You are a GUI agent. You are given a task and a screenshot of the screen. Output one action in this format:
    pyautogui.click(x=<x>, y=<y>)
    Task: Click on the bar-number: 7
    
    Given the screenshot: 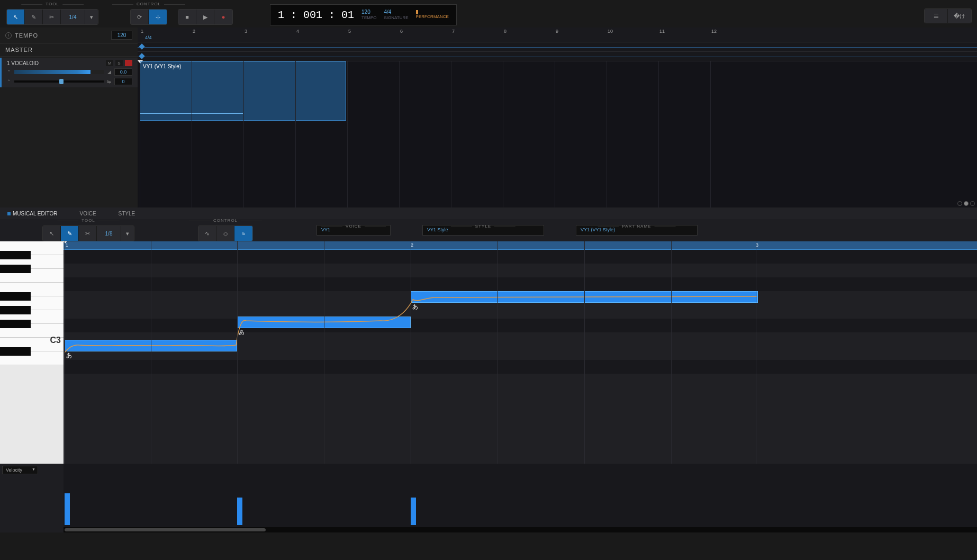 What is the action you would take?
    pyautogui.click(x=453, y=31)
    